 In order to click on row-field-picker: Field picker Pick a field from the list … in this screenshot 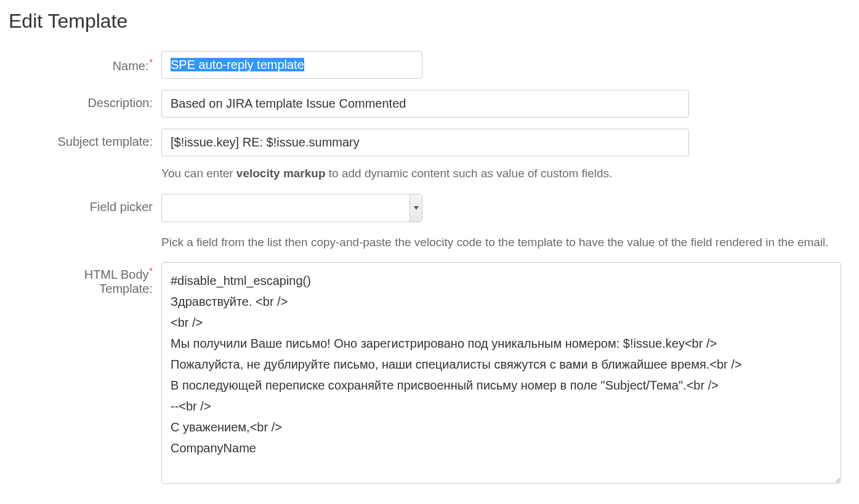, I will do `click(430, 223)`.